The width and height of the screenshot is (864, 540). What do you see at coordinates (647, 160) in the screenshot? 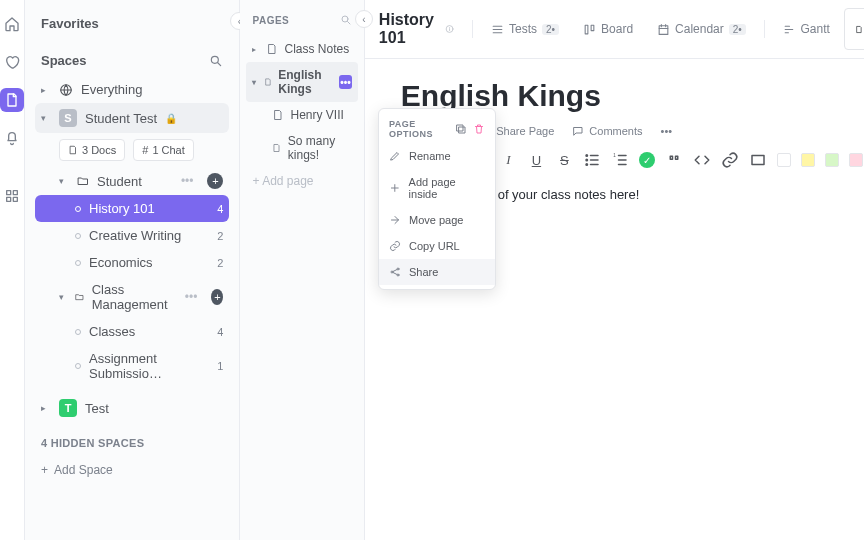
I see `checklist-button: ✓` at bounding box center [647, 160].